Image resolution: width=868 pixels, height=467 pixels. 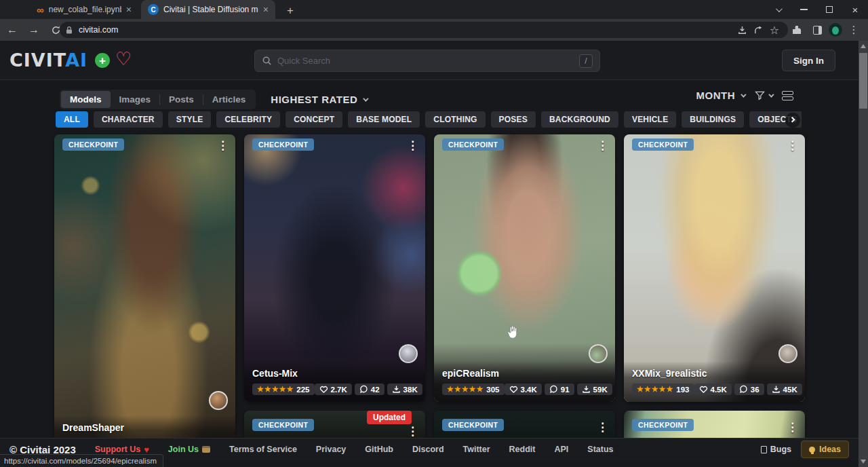 What do you see at coordinates (863, 46) in the screenshot?
I see `scroll-up-arrow` at bounding box center [863, 46].